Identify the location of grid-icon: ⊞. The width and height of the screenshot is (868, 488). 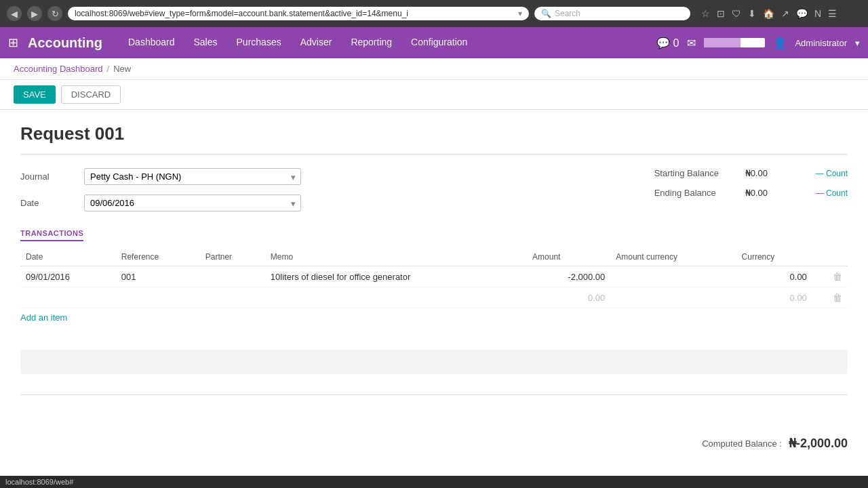
(14, 43).